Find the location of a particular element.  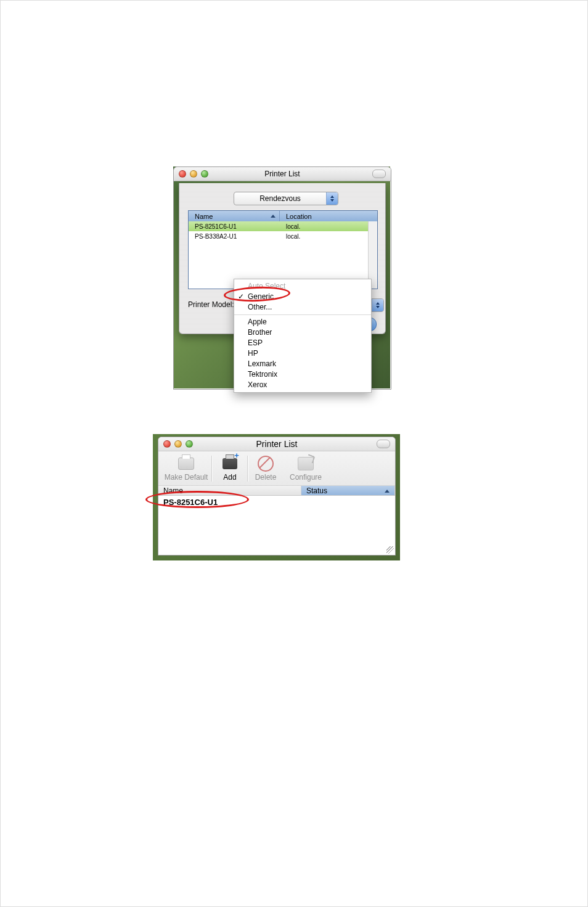

column-location-label: Location is located at coordinates (299, 216).